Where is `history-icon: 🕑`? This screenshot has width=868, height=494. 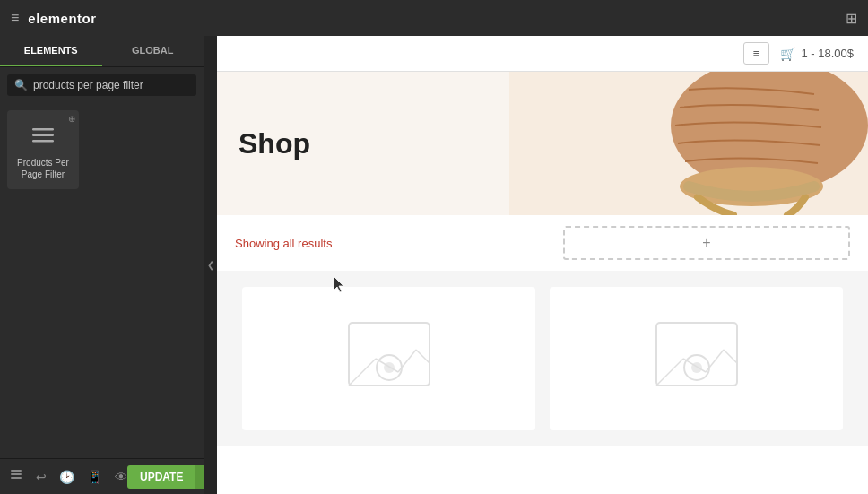 history-icon: 🕑 is located at coordinates (66, 477).